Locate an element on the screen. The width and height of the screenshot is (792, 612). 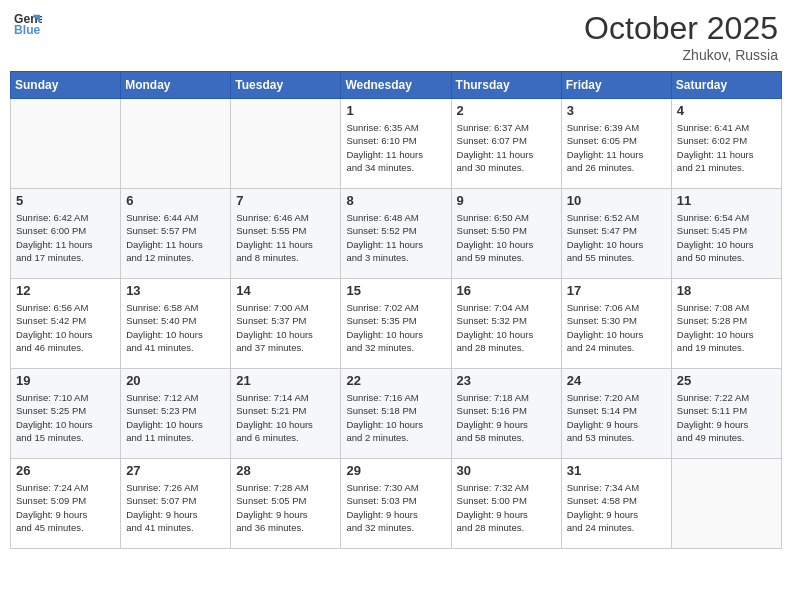
day-number: 8 is located at coordinates (396, 200).